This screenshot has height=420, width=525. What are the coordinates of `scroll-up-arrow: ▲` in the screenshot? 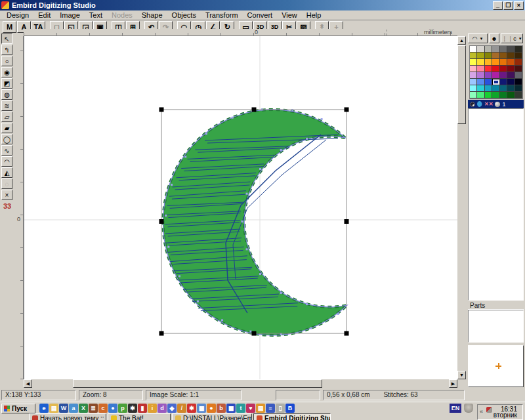 It's located at (462, 41).